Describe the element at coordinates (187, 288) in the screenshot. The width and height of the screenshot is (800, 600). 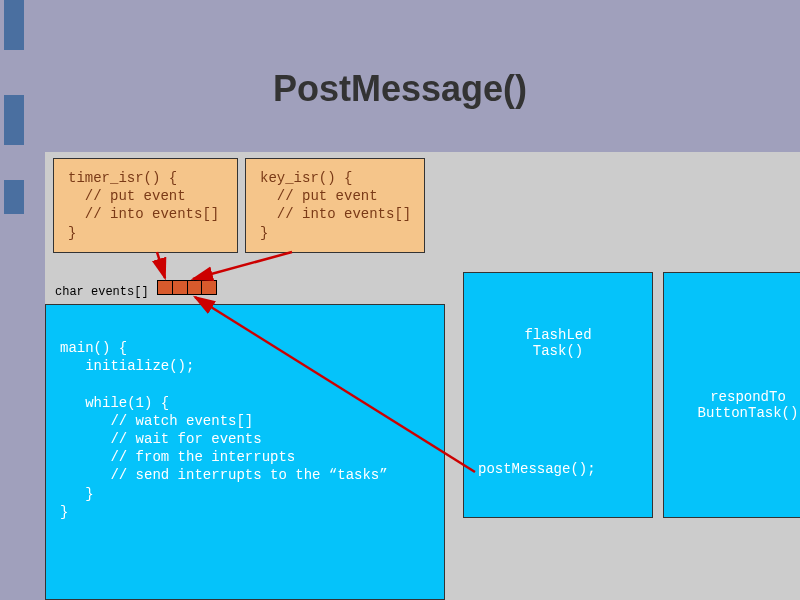
I see `events-array` at that location.